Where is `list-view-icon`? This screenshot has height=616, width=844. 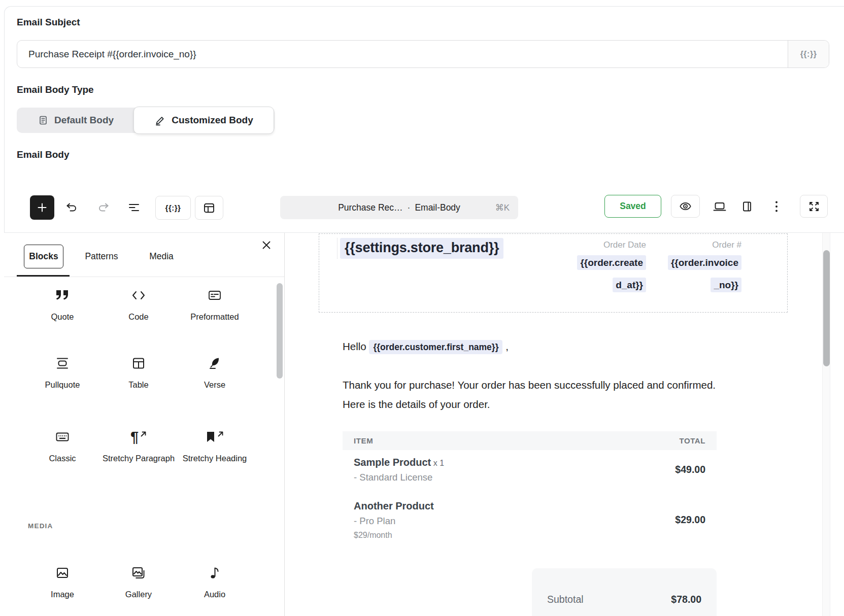
list-view-icon is located at coordinates (134, 208).